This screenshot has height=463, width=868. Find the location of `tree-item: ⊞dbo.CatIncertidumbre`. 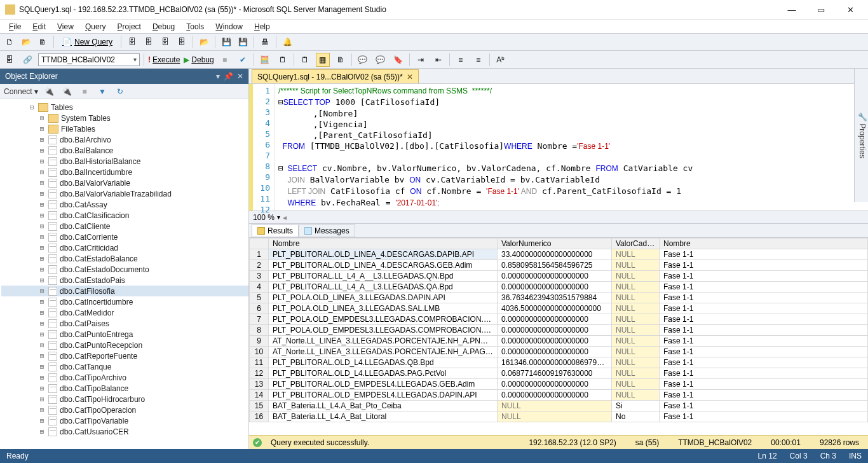

tree-item: ⊞dbo.CatIncertidumbre is located at coordinates (125, 301).